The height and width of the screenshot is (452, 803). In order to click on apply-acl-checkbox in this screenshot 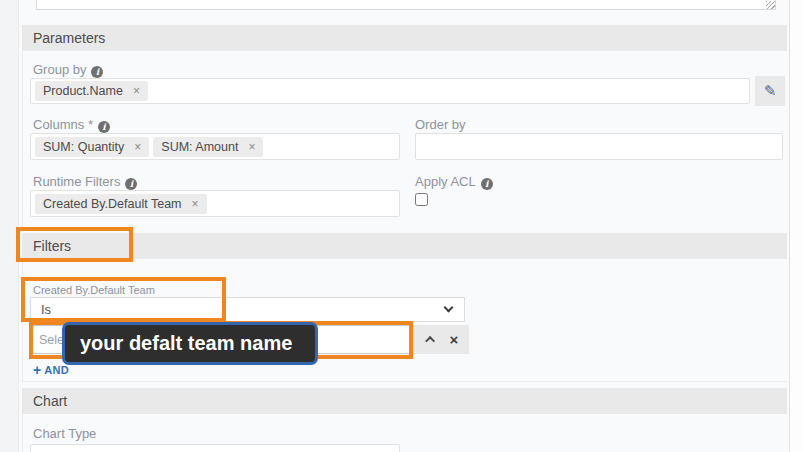, I will do `click(422, 200)`.